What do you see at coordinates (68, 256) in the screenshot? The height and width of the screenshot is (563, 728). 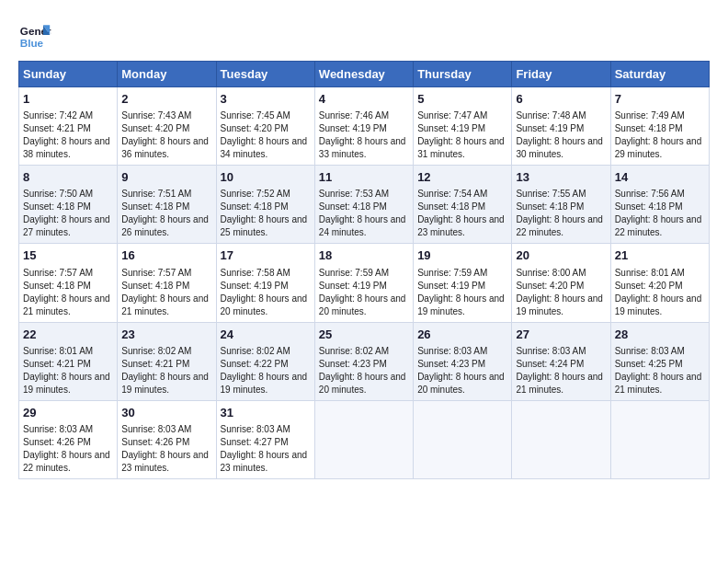 I see `day-number: 15` at bounding box center [68, 256].